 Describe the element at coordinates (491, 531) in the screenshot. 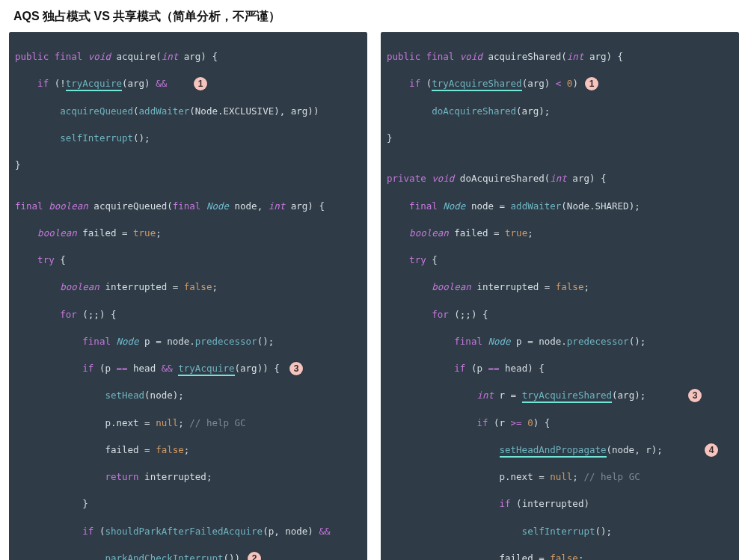

I see `t: selfInterrupt` at that location.